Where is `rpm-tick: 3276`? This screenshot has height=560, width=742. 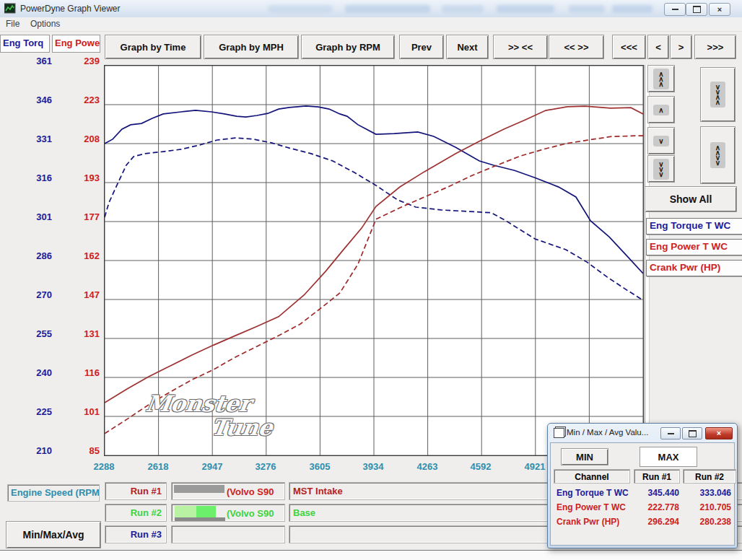 rpm-tick: 3276 is located at coordinates (266, 466).